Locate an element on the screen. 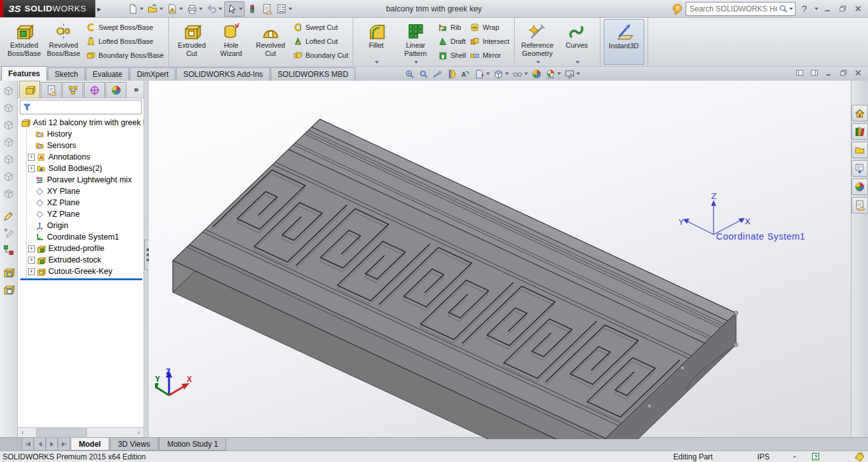 Image resolution: width=868 pixels, height=462 pixels. view-bottom-button is located at coordinates (9, 177).